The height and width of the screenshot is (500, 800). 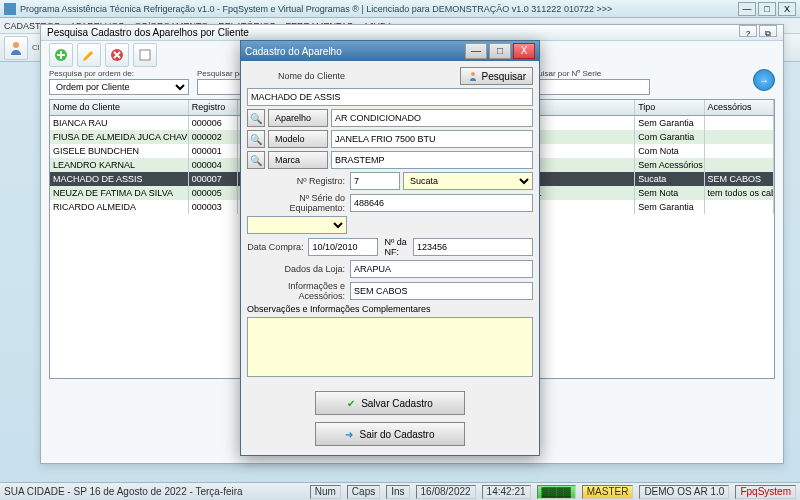 What do you see at coordinates (214, 179) in the screenshot?
I see `cell: 000007` at bounding box center [214, 179].